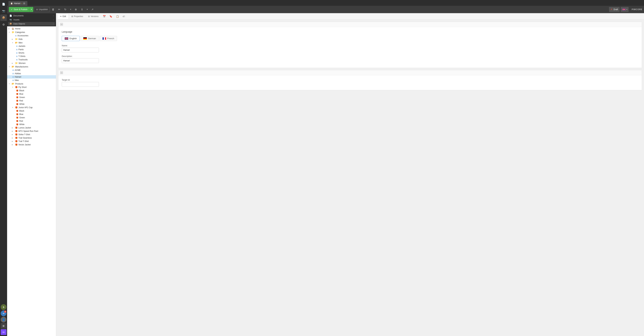  What do you see at coordinates (13, 145) in the screenshot?
I see `vector-toggle: ▶` at bounding box center [13, 145].